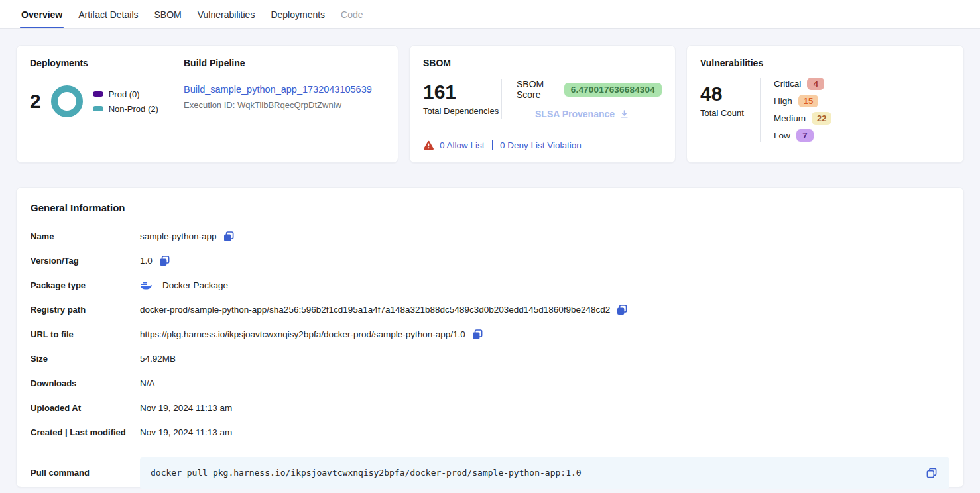 The image size is (980, 493). What do you see at coordinates (85, 261) in the screenshot?
I see `version-label: Version/Tag` at bounding box center [85, 261].